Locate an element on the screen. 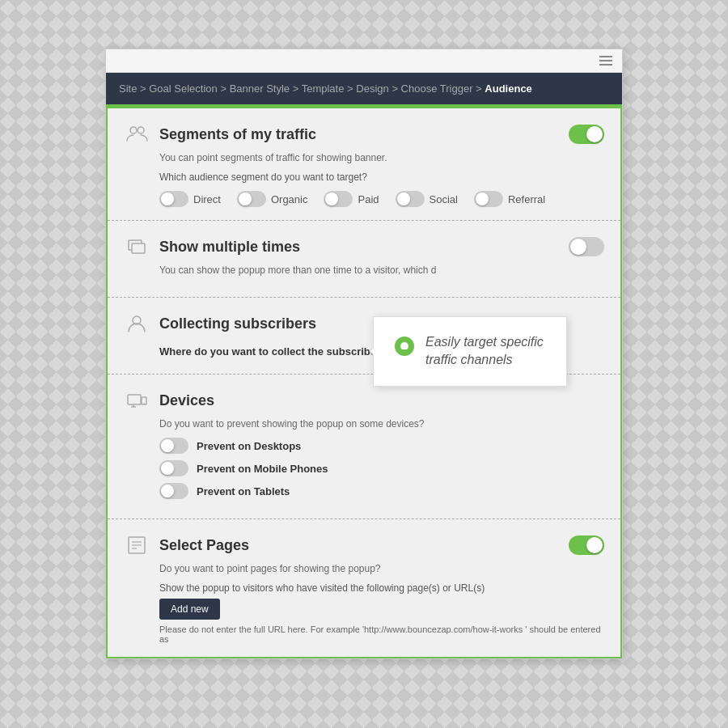  multiple-times-toggle is located at coordinates (586, 247).